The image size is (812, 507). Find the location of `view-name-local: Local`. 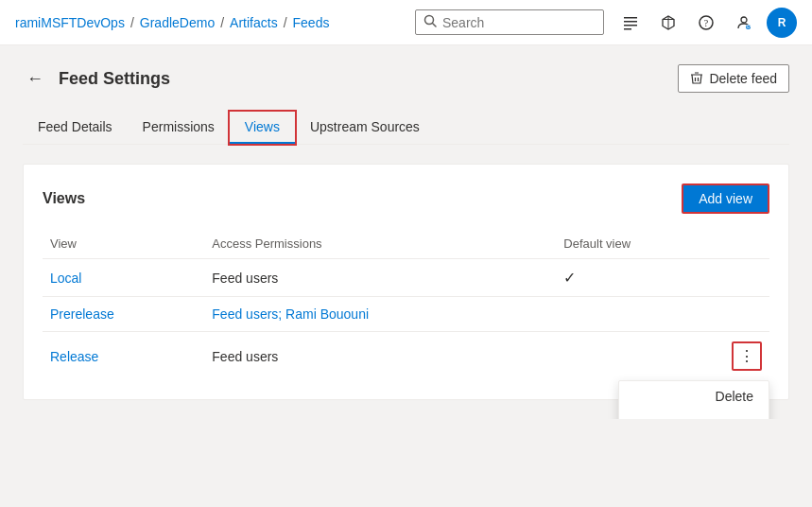

view-name-local: Local is located at coordinates (123, 278).